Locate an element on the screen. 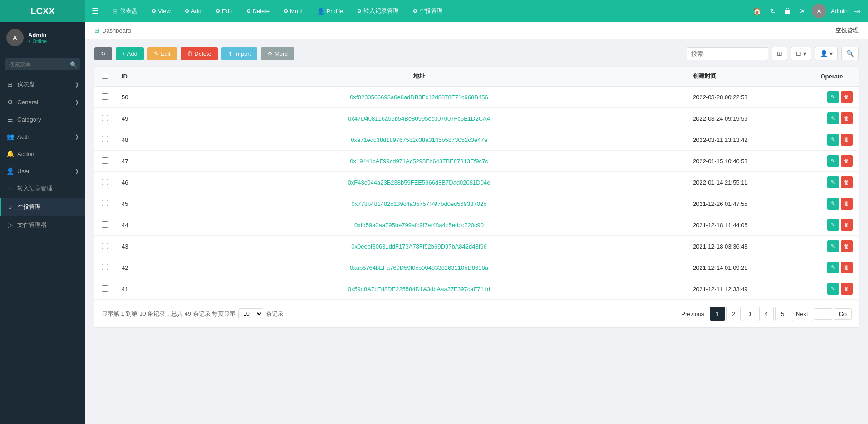  columns-button: 👤 ▾ is located at coordinates (826, 54).